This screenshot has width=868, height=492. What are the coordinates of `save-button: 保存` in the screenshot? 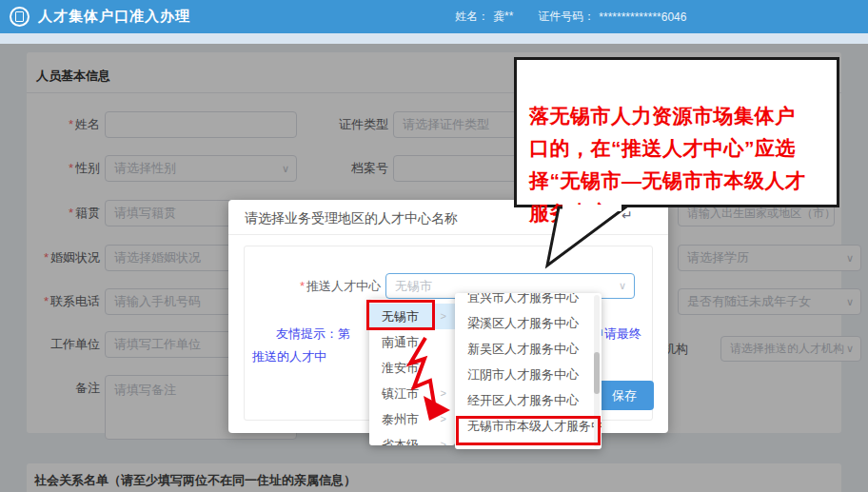 It's located at (624, 396).